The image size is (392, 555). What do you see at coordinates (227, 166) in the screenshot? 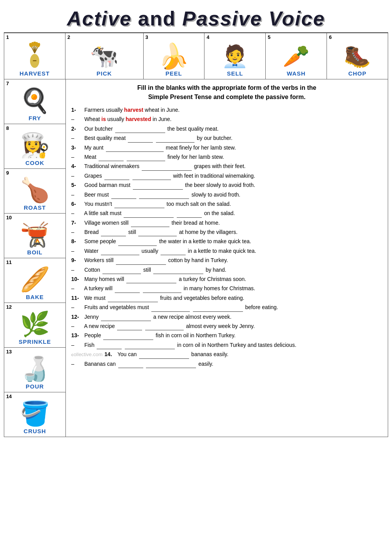
I see `exercise-item-4a: 4- Traditional winemakers grapes with th…` at bounding box center [227, 166].